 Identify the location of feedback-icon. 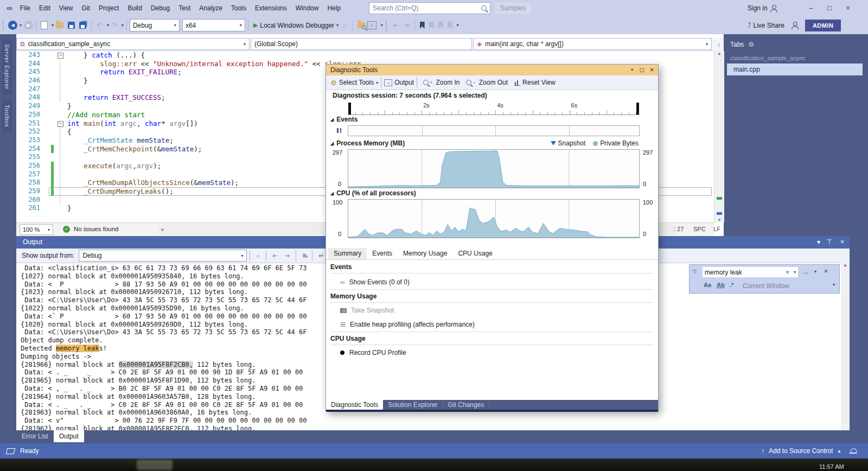
(795, 25).